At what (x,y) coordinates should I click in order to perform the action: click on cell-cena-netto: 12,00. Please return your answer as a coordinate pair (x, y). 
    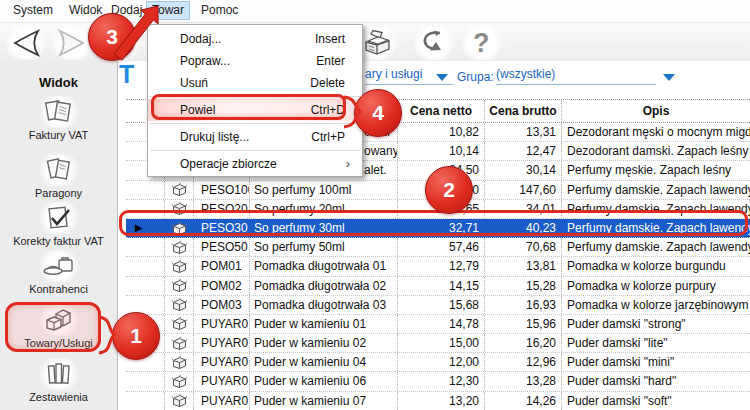
    Looking at the image, I should click on (442, 362).